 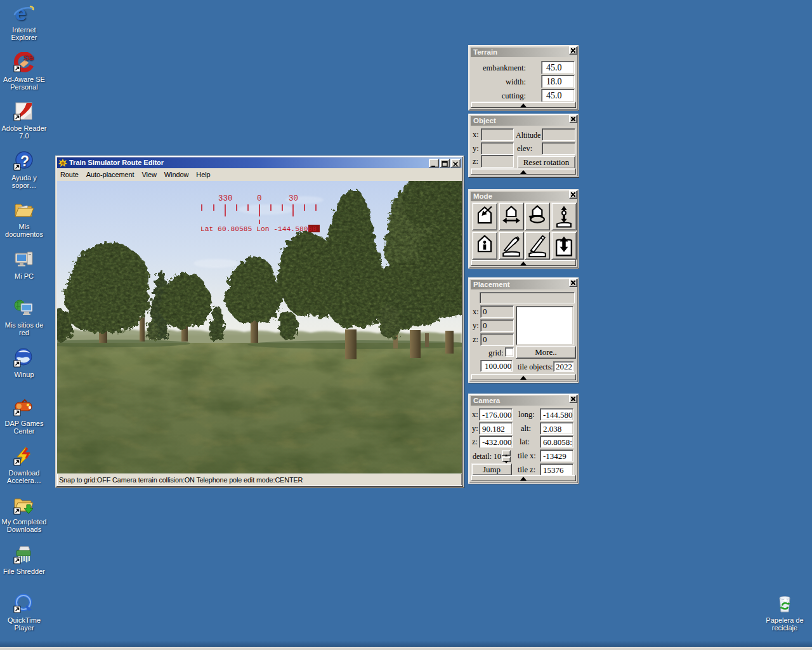 I want to click on svg-text: se, so click(x=29, y=57).